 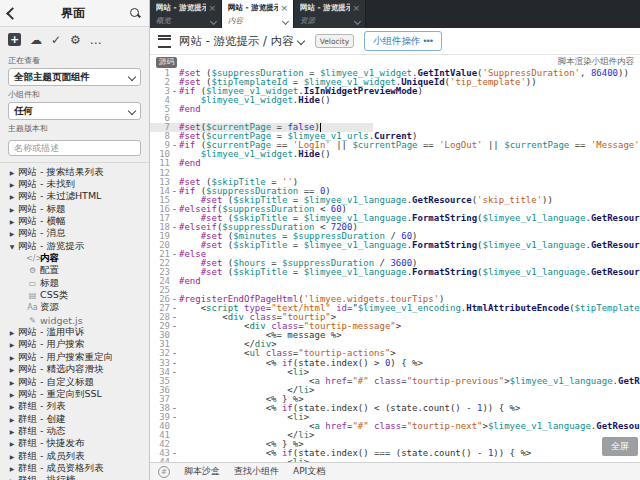 I want to click on editor-tab: 网站 - 游览提示×内容, so click(x=258, y=14).